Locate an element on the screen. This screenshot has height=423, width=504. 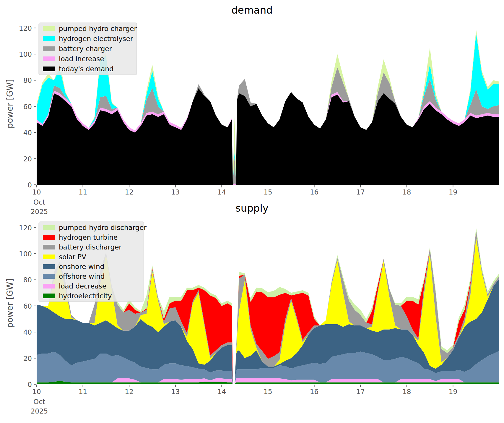
legend-swatch-battery-discharger is located at coordinates (49, 247).